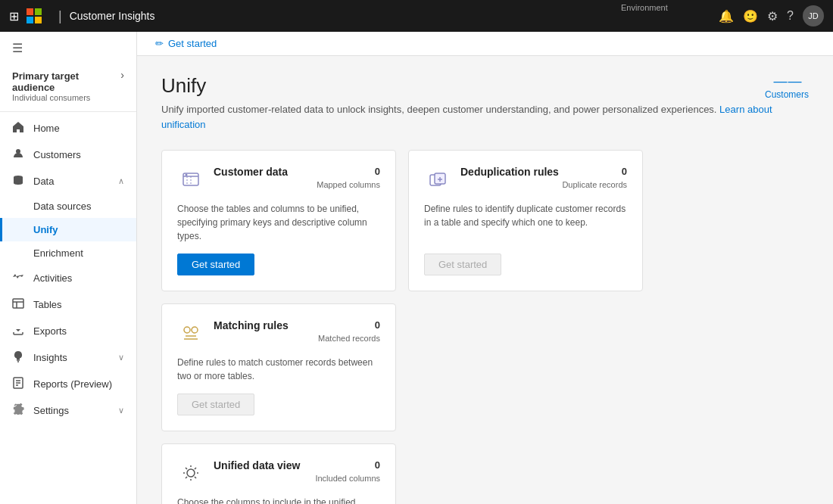 The height and width of the screenshot is (504, 833). Describe the element at coordinates (771, 16) in the screenshot. I see `topbar-actions: 🔔 🙂 ⚙ ? JD` at that location.